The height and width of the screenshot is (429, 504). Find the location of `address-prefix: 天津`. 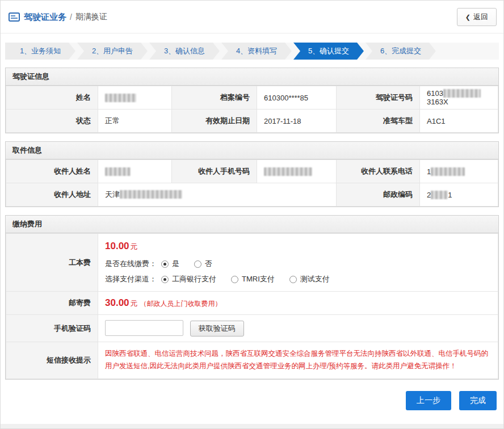

address-prefix: 天津 is located at coordinates (112, 194).